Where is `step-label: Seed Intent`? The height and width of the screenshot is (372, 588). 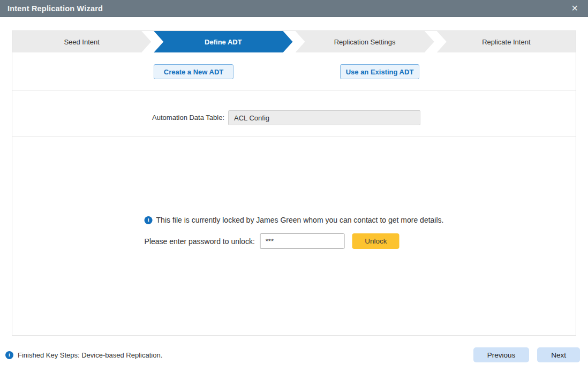
step-label: Seed Intent is located at coordinates (81, 42).